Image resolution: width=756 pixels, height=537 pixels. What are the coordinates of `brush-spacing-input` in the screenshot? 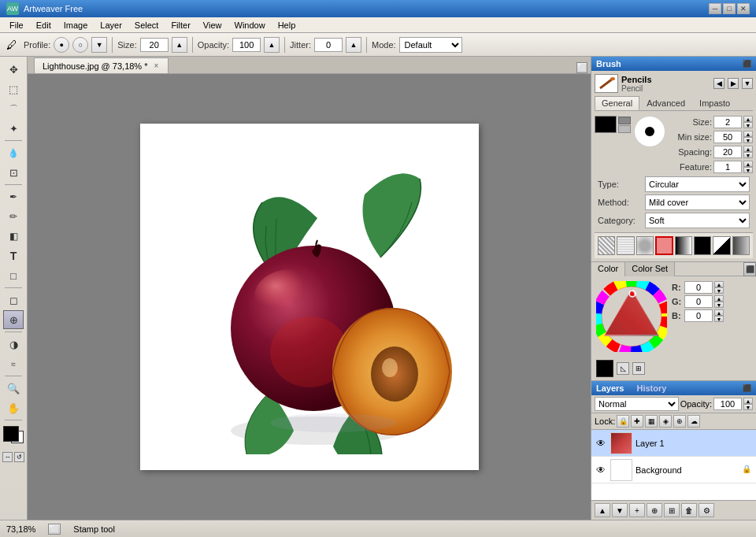 It's located at (728, 152).